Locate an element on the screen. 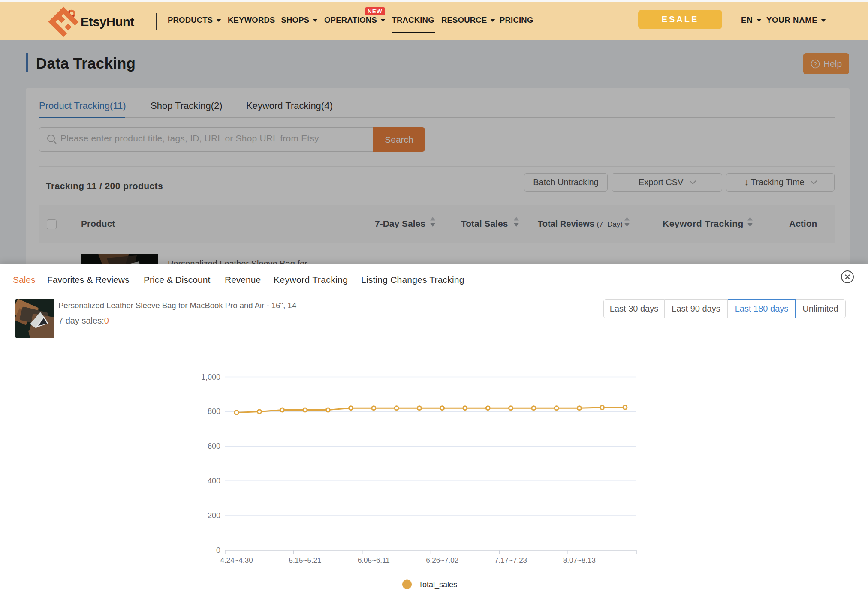 This screenshot has width=868, height=594. svg-text: 1,000 is located at coordinates (211, 377).